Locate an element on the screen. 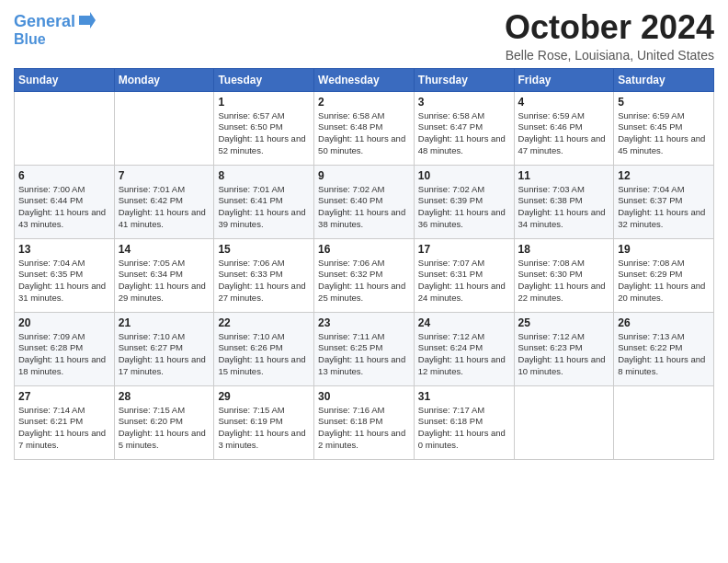 This screenshot has height=563, width=728. day-number: 17 is located at coordinates (464, 249).